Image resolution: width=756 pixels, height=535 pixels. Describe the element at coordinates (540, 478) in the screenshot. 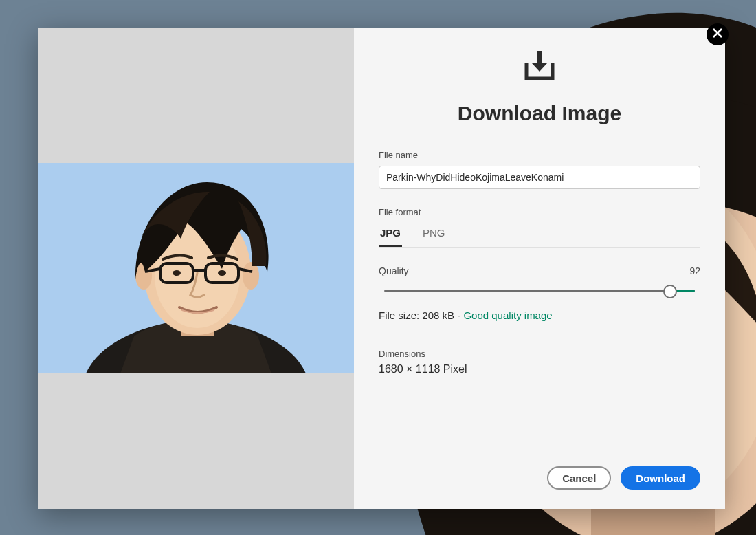

I see `dialog-actions: Cancel Download` at that location.